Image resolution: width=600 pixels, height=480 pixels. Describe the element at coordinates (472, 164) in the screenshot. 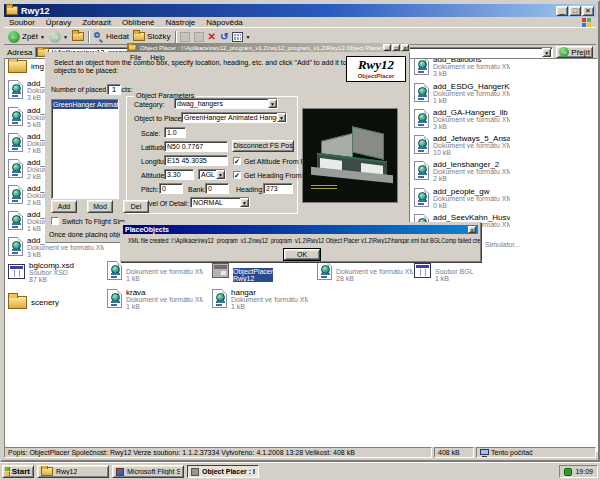

I see `file-name: add_lenshanger_2` at that location.